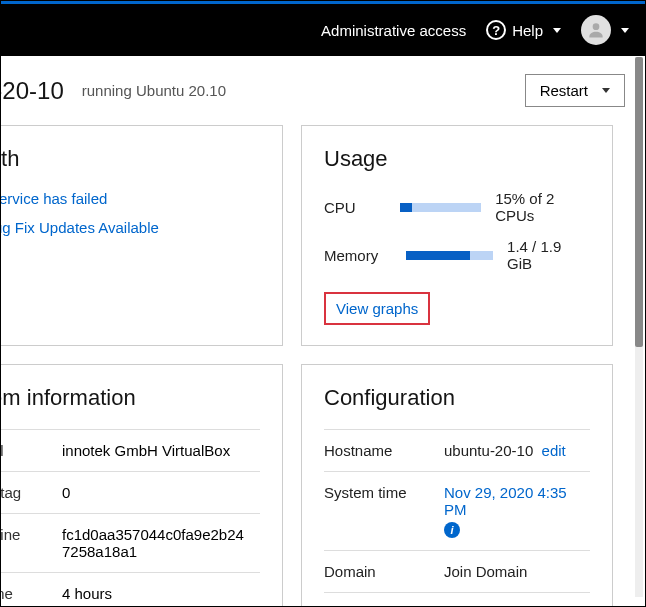 The image size is (646, 607). I want to click on table-row: me4 hours, so click(130, 590).